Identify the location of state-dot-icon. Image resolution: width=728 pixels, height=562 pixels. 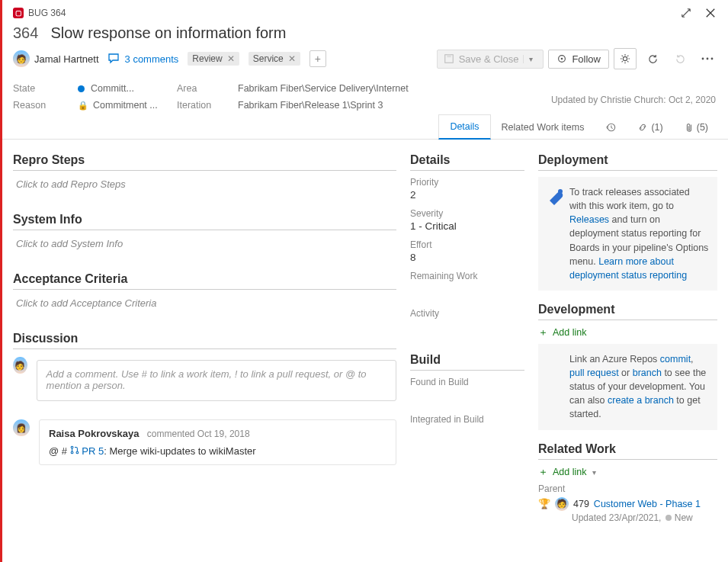
(669, 518).